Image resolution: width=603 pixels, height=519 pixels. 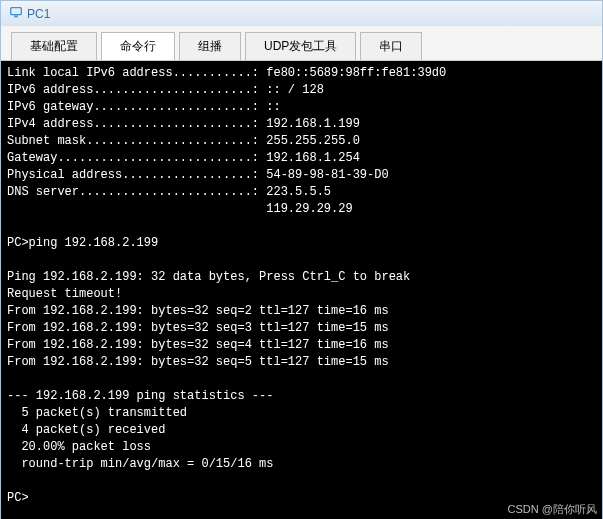 I want to click on terminal-line: Physical address..................: 54-8…, so click(x=198, y=175).